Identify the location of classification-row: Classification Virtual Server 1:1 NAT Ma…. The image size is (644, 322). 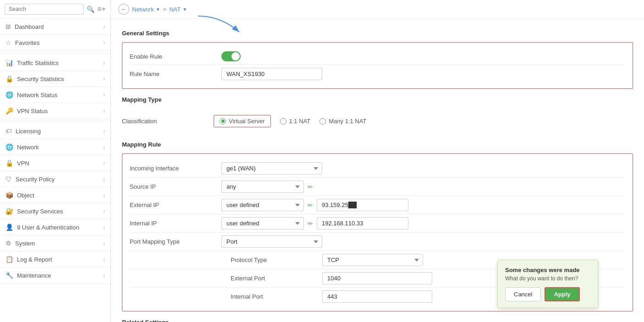
(378, 121).